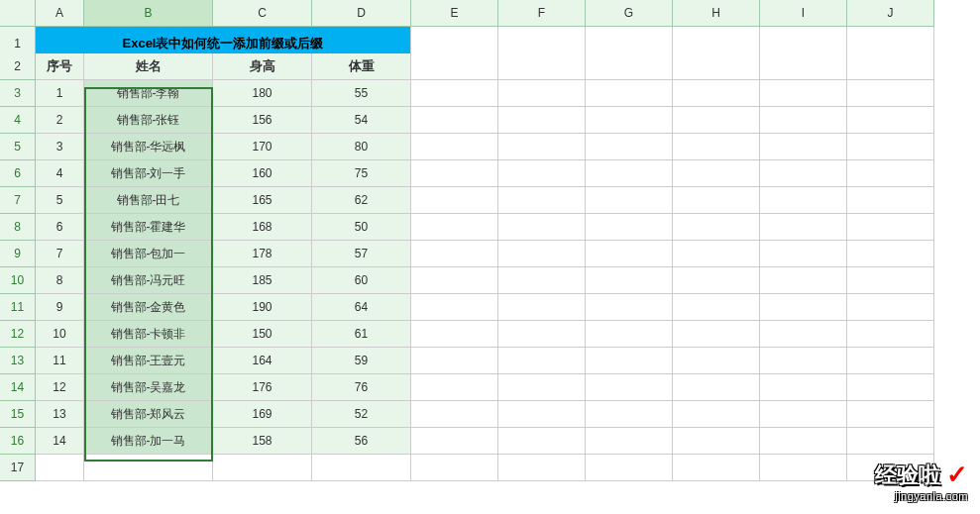  What do you see at coordinates (59, 307) in the screenshot?
I see `cell-A11: 9` at bounding box center [59, 307].